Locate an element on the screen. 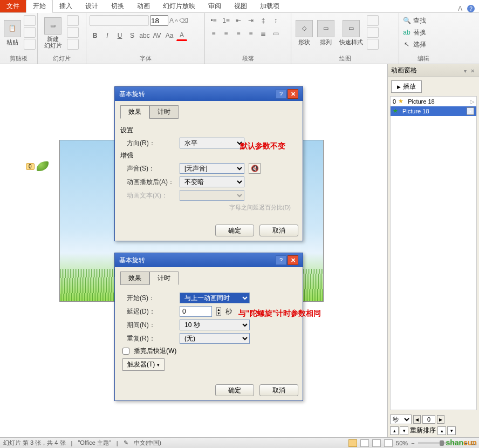 This screenshot has height=448, width=479. rewind-checkbox is located at coordinates (126, 351).